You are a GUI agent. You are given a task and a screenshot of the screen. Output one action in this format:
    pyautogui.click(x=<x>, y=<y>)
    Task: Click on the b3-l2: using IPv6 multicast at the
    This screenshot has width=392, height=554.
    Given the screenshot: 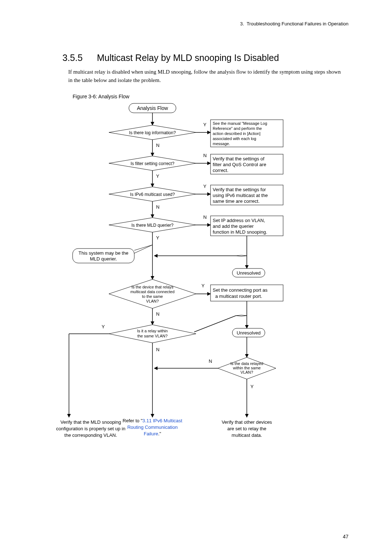 What is the action you would take?
    pyautogui.click(x=240, y=195)
    